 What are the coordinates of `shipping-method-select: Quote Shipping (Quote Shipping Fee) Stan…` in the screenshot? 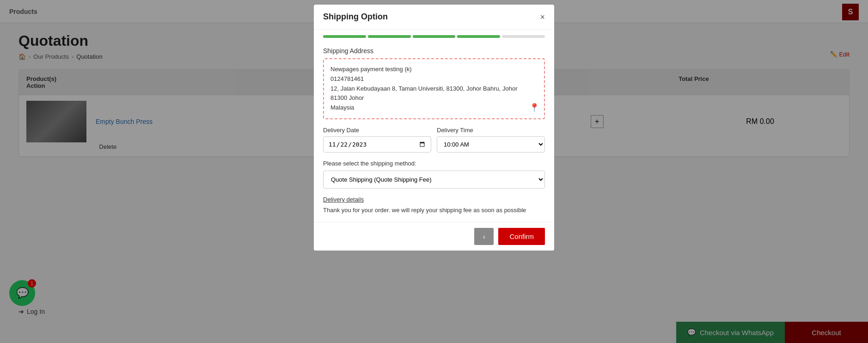 It's located at (434, 179).